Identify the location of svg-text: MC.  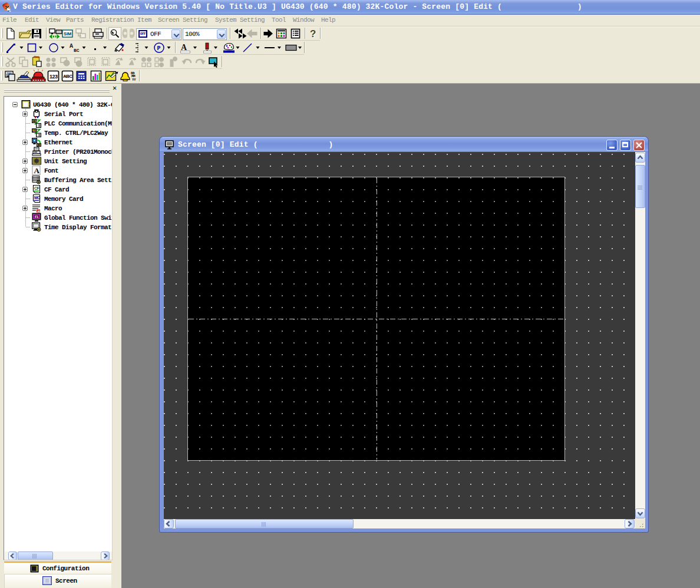
(37, 198).